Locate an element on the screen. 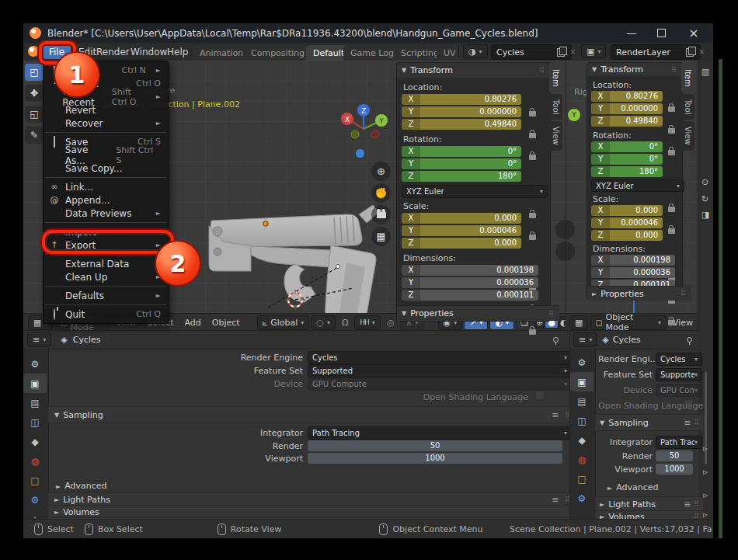  dim-z-field: Z0.000101 is located at coordinates (470, 295).